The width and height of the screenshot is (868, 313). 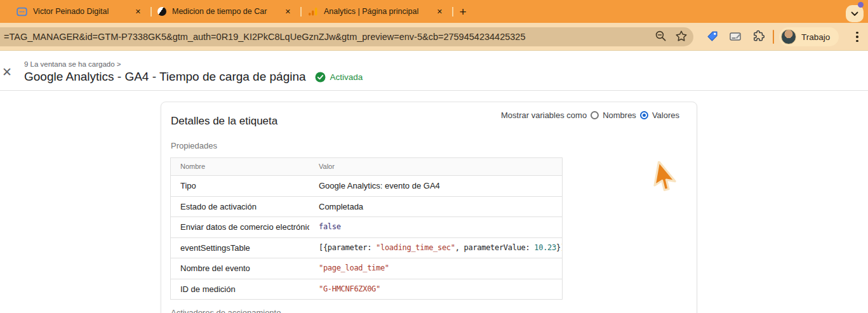 What do you see at coordinates (434, 37) in the screenshot?
I see `browser-toolbar: =TAG_MANAGER&id=GTM-P7338GK5&gtm_auth=0R…` at bounding box center [434, 37].